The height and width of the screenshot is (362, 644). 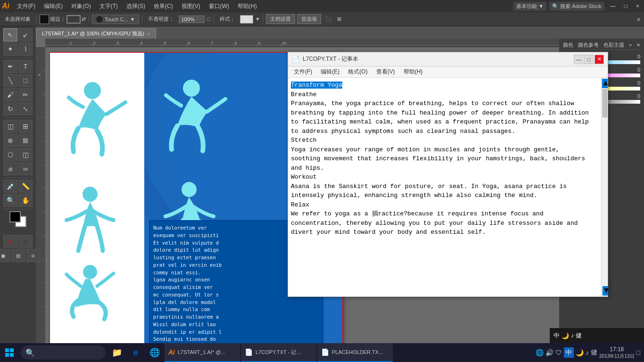 What do you see at coordinates (18, 255) in the screenshot?
I see `gradient-btn: ▤` at bounding box center [18, 255].